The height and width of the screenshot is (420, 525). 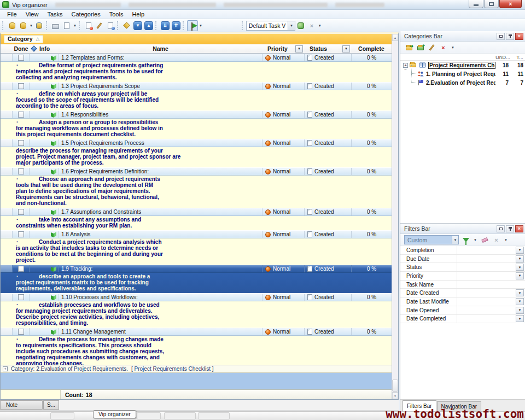 What do you see at coordinates (196, 212) in the screenshot?
I see `task-row: 1.7 Assumptions and Constraints Normal C…` at bounding box center [196, 212].